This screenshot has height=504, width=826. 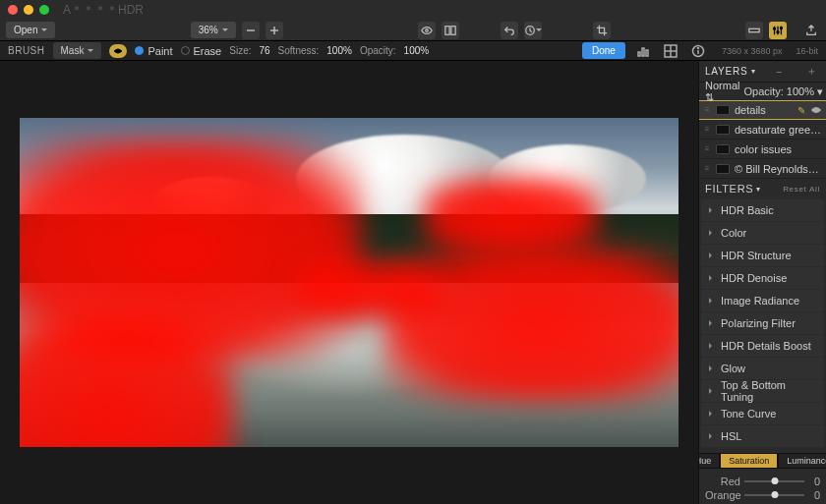 I want to click on eye-icon, so click(x=816, y=110).